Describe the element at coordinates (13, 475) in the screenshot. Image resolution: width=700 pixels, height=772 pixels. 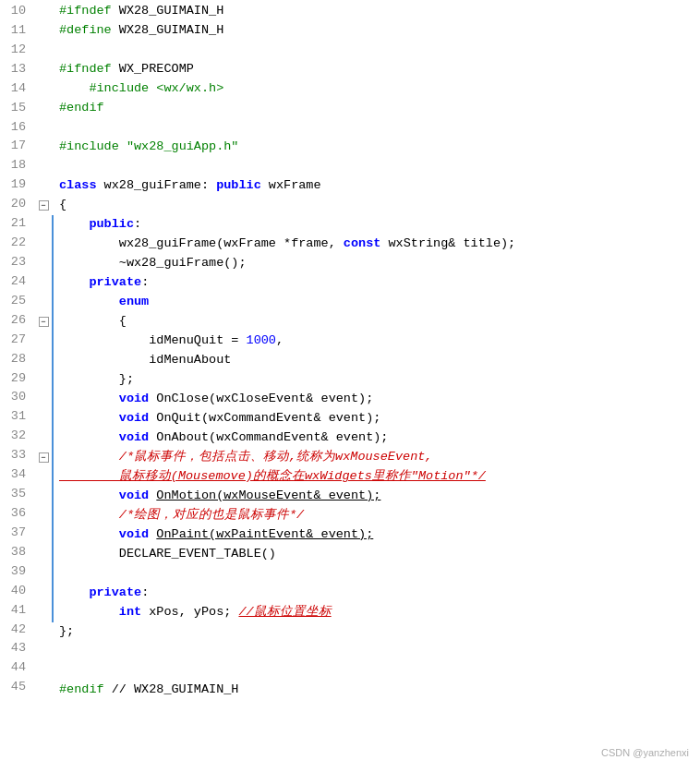
I see `line-number: 34` at that location.